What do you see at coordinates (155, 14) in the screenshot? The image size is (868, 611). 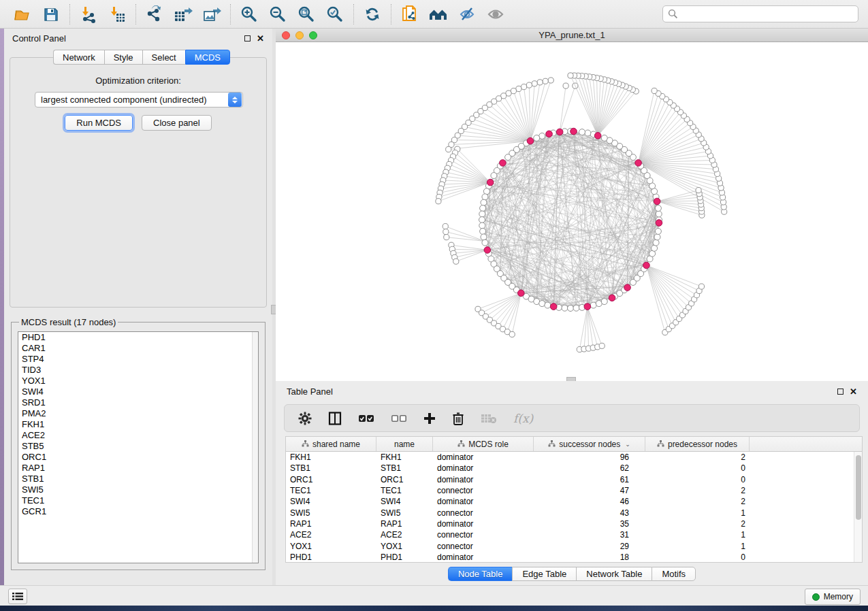 I see `export-network-icon` at bounding box center [155, 14].